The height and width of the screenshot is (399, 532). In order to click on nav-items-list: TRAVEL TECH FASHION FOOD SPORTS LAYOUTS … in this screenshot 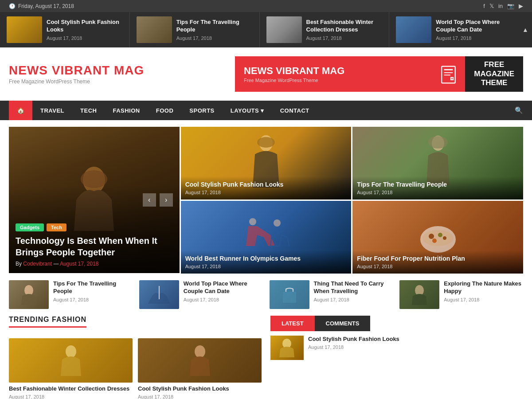, I will do `click(175, 111)`.